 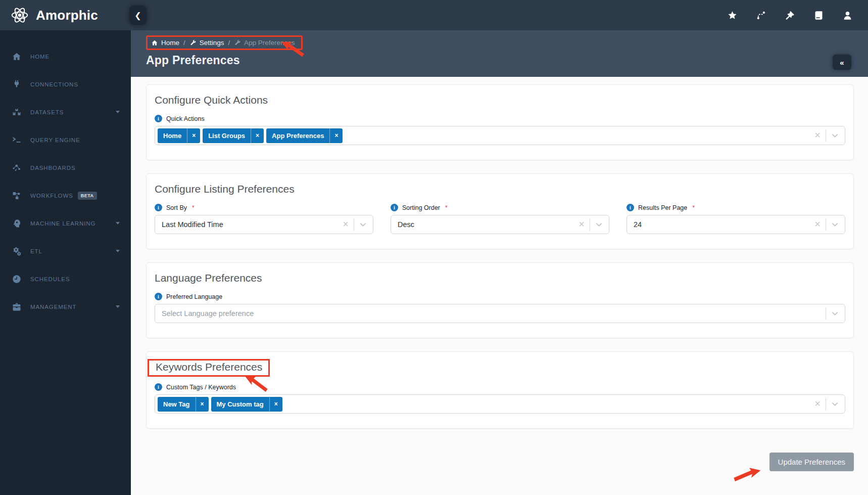 What do you see at coordinates (811, 462) in the screenshot?
I see `update-preferences-button: Update Preferences` at bounding box center [811, 462].